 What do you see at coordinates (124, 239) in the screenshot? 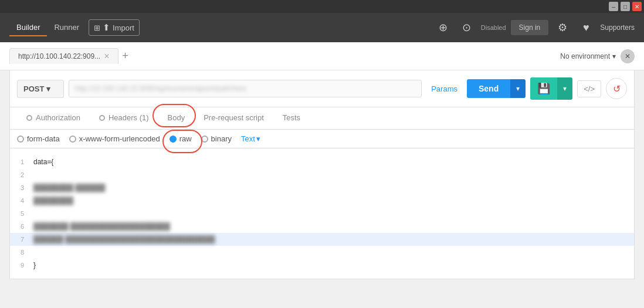
I see `blurred-content: ██████ ██████████████████████████████` at bounding box center [124, 239].